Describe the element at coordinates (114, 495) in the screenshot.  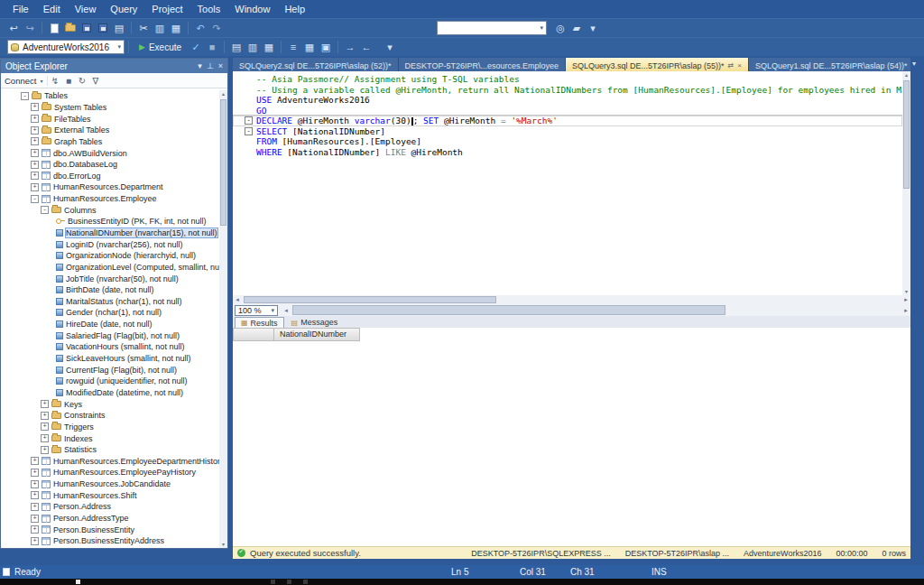
I see `tree-item-humanresources-shift: +HumanResources.Shift` at that location.